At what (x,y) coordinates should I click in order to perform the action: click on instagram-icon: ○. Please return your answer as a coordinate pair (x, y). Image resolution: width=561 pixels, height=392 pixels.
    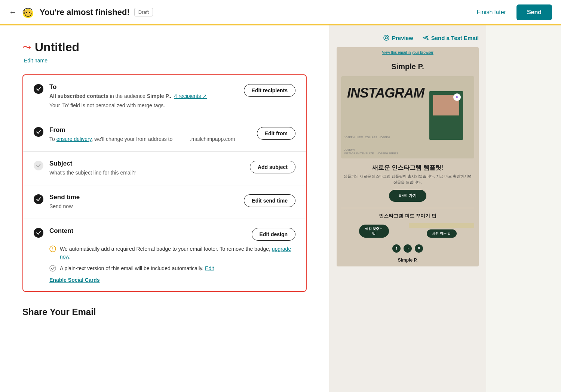
    Looking at the image, I should click on (408, 249).